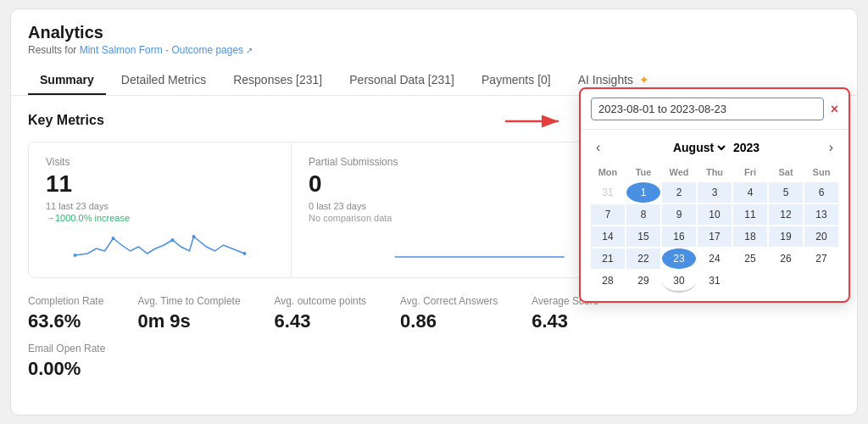 This screenshot has width=868, height=424. I want to click on cal-day: 4, so click(750, 192).